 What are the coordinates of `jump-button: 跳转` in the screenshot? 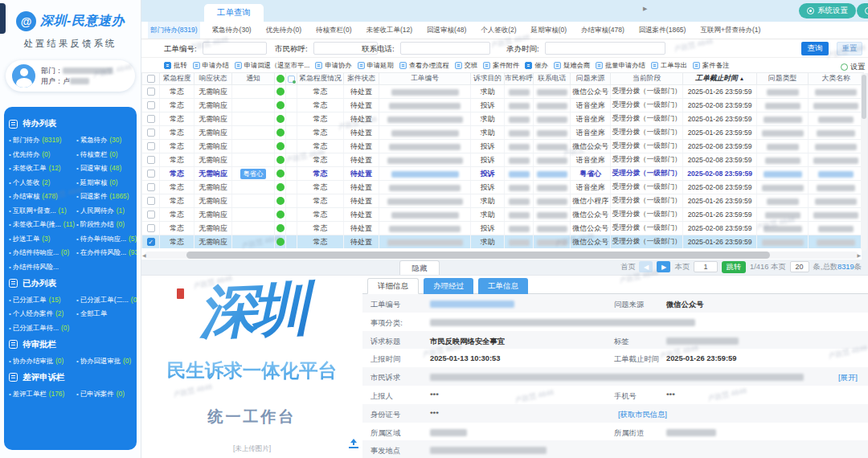 It's located at (734, 267).